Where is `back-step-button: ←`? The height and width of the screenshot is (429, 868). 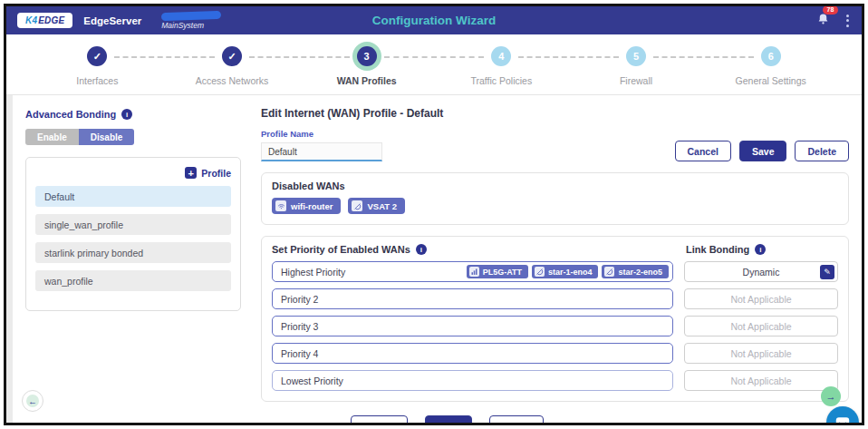
back-step-button: ← is located at coordinates (33, 401).